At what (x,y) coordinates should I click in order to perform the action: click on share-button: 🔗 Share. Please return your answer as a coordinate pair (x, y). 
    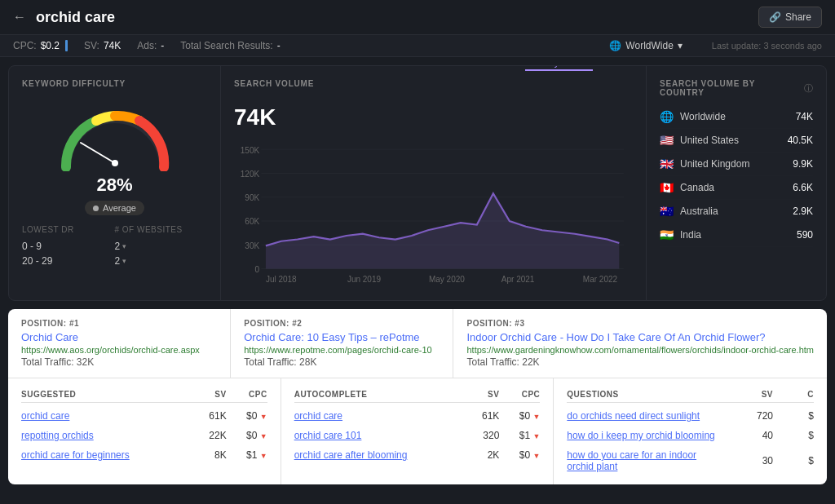
    Looking at the image, I should click on (790, 17).